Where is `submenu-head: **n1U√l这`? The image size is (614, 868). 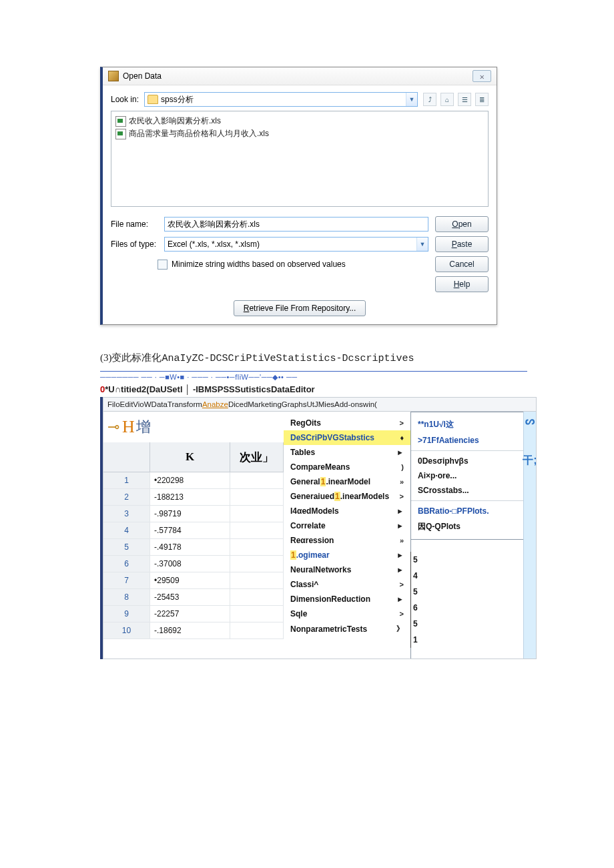 submenu-head: **n1U√l这 is located at coordinates (468, 424).